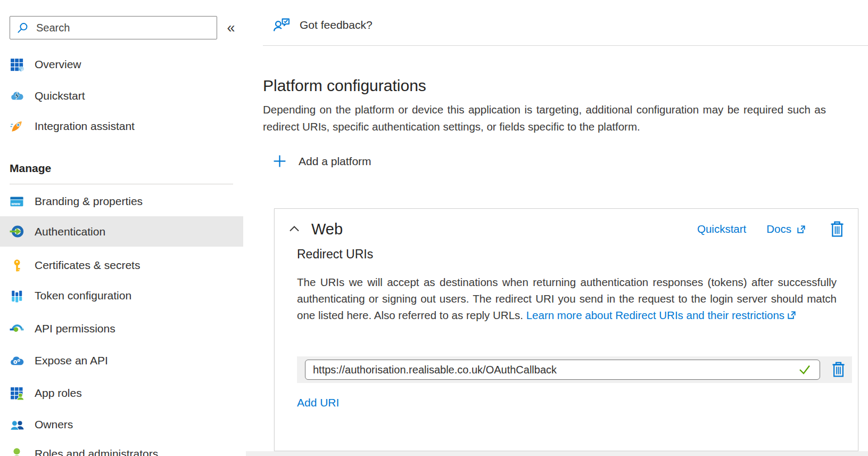 The width and height of the screenshot is (868, 456). I want to click on integration-assistant-icon, so click(17, 127).